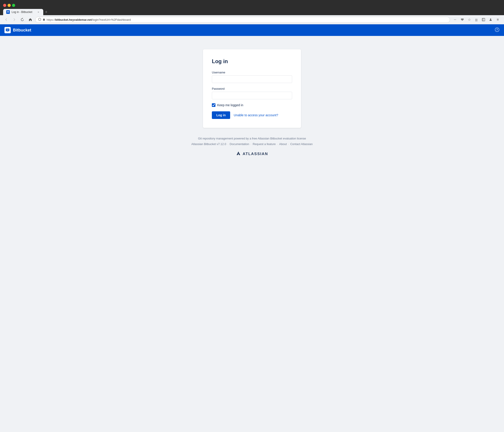  I want to click on close-tab-button: ×, so click(38, 12).